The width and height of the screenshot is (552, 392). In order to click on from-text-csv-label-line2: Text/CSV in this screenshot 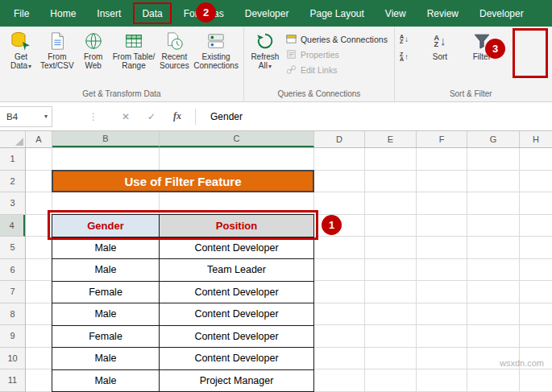, I will do `click(57, 66)`.